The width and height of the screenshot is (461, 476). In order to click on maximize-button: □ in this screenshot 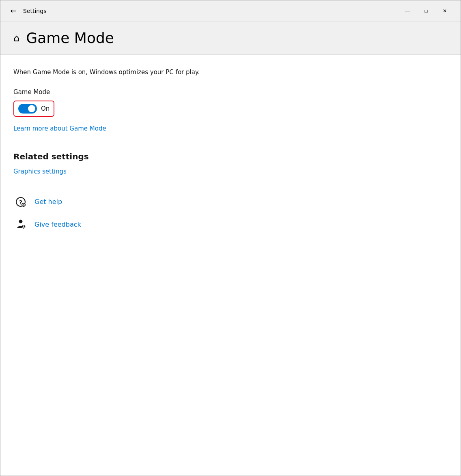, I will do `click(426, 11)`.